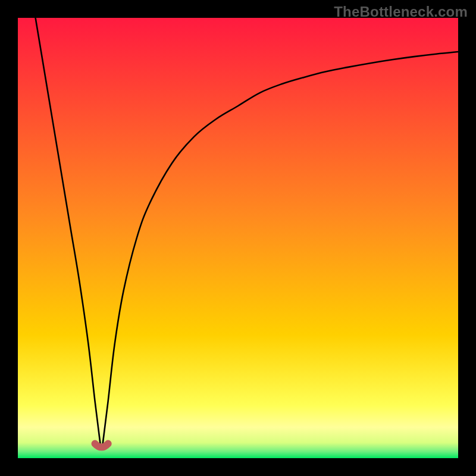 The height and width of the screenshot is (476, 476). Describe the element at coordinates (401, 12) in the screenshot. I see `watermark-text: TheBottleneck.com` at that location.